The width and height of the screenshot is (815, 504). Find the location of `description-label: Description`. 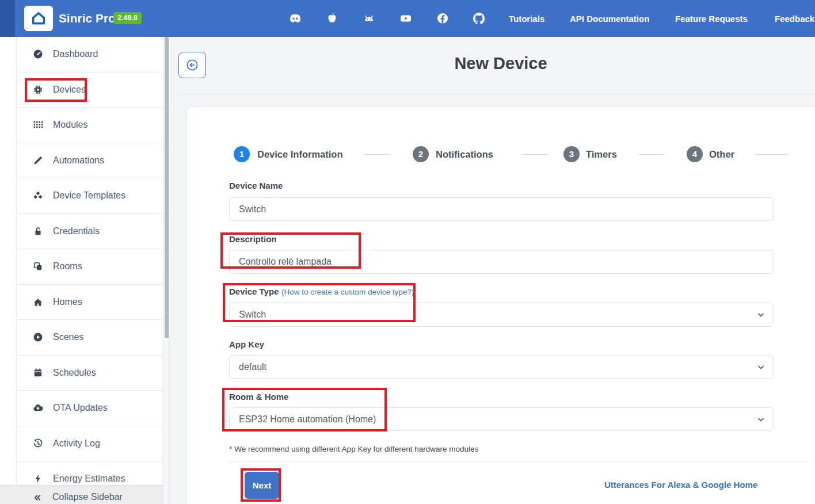

description-label: Description is located at coordinates (253, 239).